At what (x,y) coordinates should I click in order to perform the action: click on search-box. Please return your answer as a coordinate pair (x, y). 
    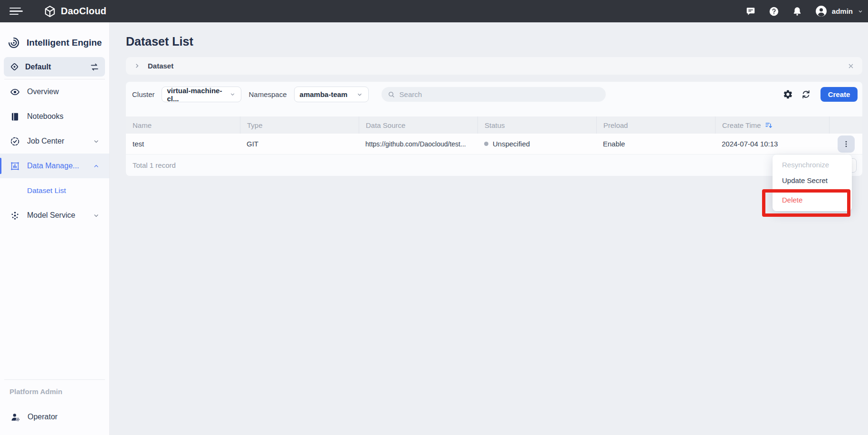
    Looking at the image, I should click on (494, 94).